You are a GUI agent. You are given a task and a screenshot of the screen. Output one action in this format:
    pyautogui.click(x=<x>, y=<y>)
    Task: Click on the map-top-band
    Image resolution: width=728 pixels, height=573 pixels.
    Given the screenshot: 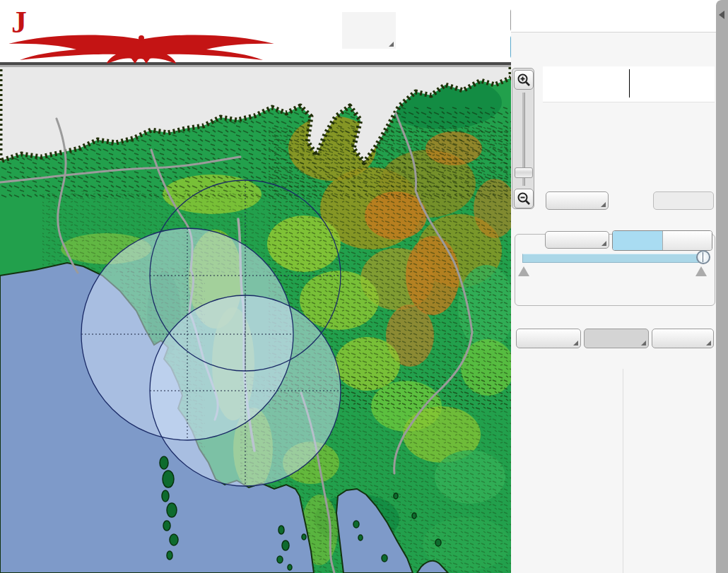 What is the action you would take?
    pyautogui.click(x=256, y=66)
    